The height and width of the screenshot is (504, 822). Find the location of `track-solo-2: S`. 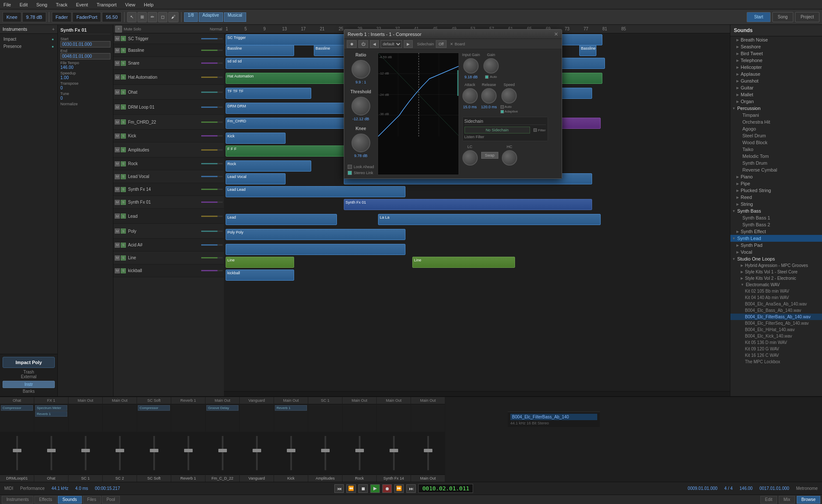

track-solo-2: S is located at coordinates (123, 63).